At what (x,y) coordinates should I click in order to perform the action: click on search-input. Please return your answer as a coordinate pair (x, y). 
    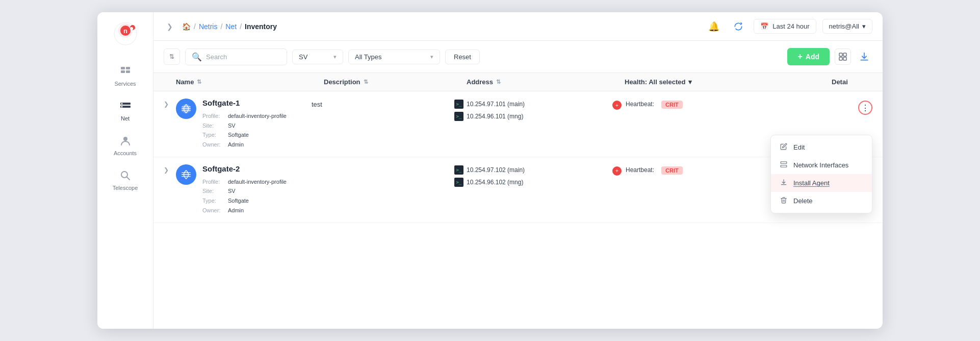
    Looking at the image, I should click on (243, 57).